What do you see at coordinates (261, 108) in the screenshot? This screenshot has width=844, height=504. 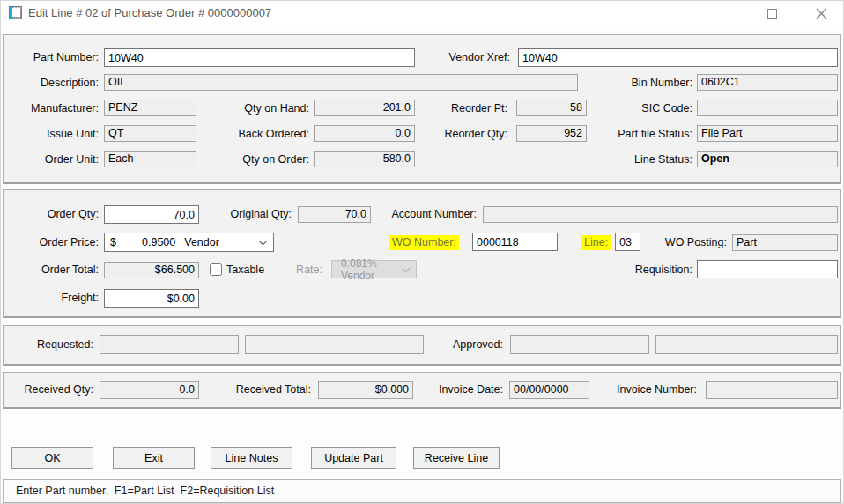 I see `qty-on-hand-label: Qty on Hand:` at bounding box center [261, 108].